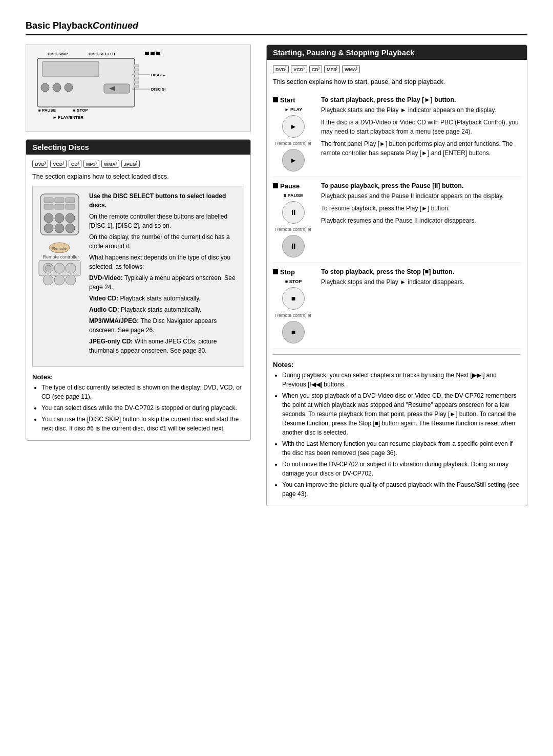  Describe the element at coordinates (397, 306) in the screenshot. I see `stop-item: Stop ■ STOP ■ Remote controller ■ To sto…` at that location.